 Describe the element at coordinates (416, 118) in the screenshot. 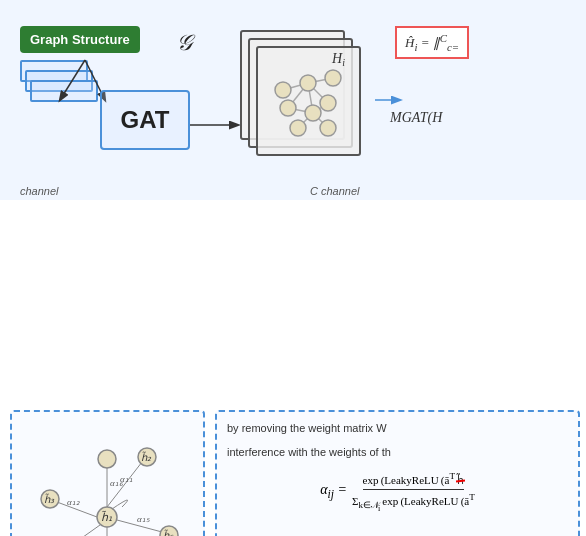

I see `mgat-label: MGAT(H` at that location.